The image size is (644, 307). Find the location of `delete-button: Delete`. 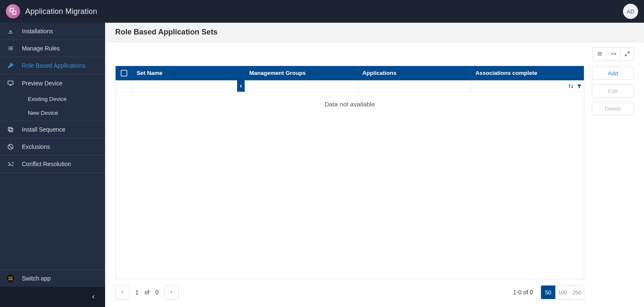

delete-button: Delete is located at coordinates (613, 109).